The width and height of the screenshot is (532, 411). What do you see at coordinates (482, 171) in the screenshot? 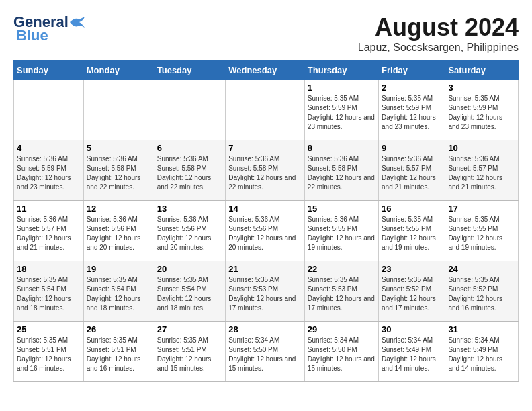
I see `calendar-cell: 10Sunrise: 5:36 AMSunset: 5:57 PMDayligh…` at bounding box center [482, 171].